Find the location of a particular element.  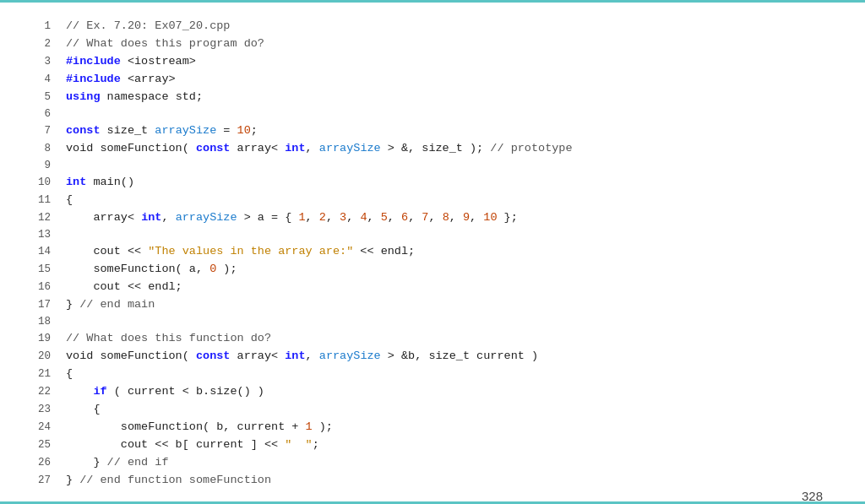

line-number: 22 is located at coordinates (38, 392).